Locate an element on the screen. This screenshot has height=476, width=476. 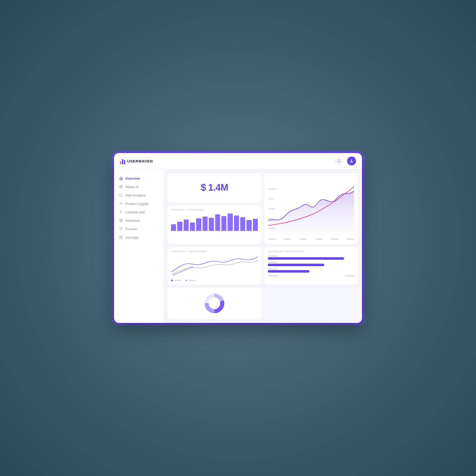
area-chart-bottom-labels is located at coordinates (311, 239).